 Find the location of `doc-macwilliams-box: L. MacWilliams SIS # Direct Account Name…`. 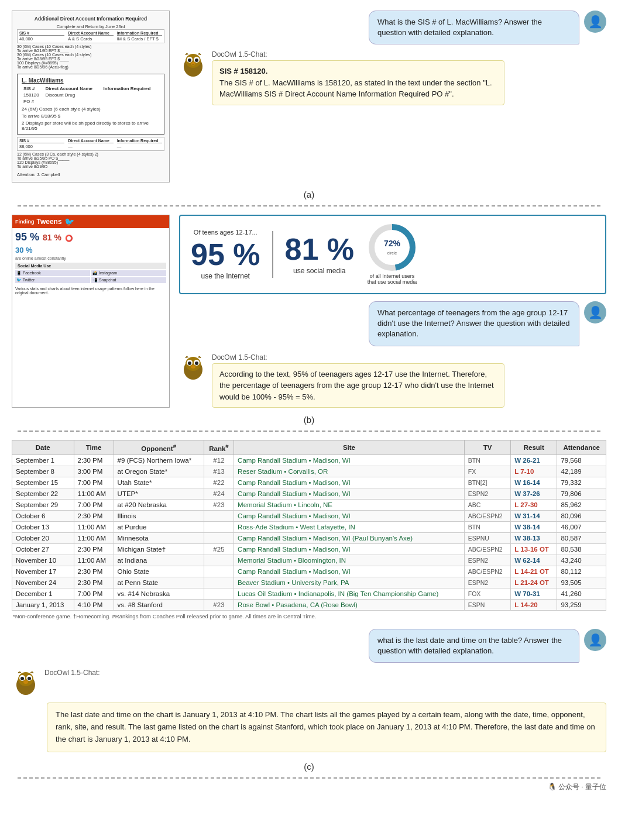

doc-macwilliams-box: L. MacWilliams SIS # Direct Account Name… is located at coordinates (91, 104).